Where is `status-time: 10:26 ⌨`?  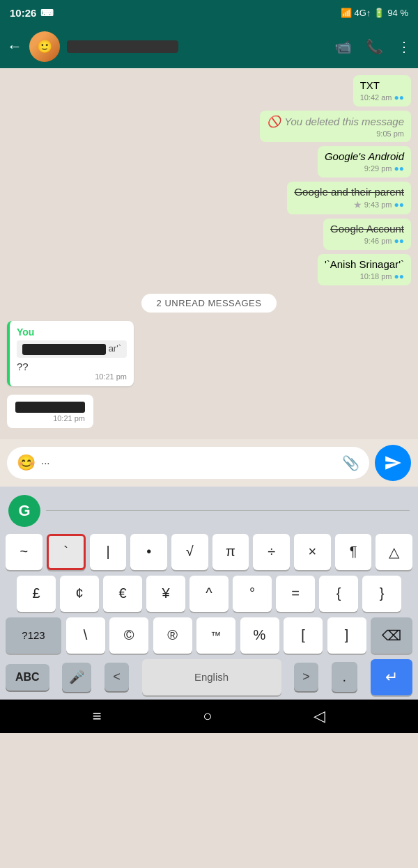
status-time: 10:26 ⌨ is located at coordinates (32, 13).